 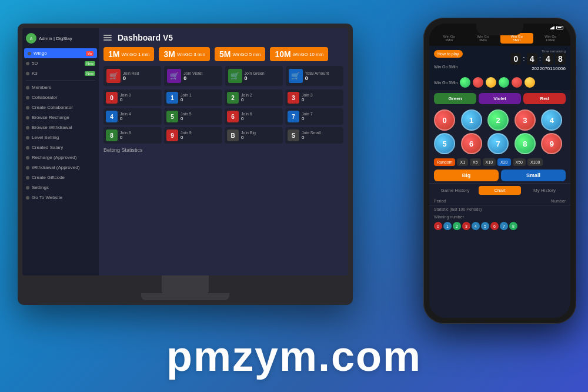 What do you see at coordinates (525, 144) in the screenshot?
I see `number-ball-8: 8` at bounding box center [525, 144].